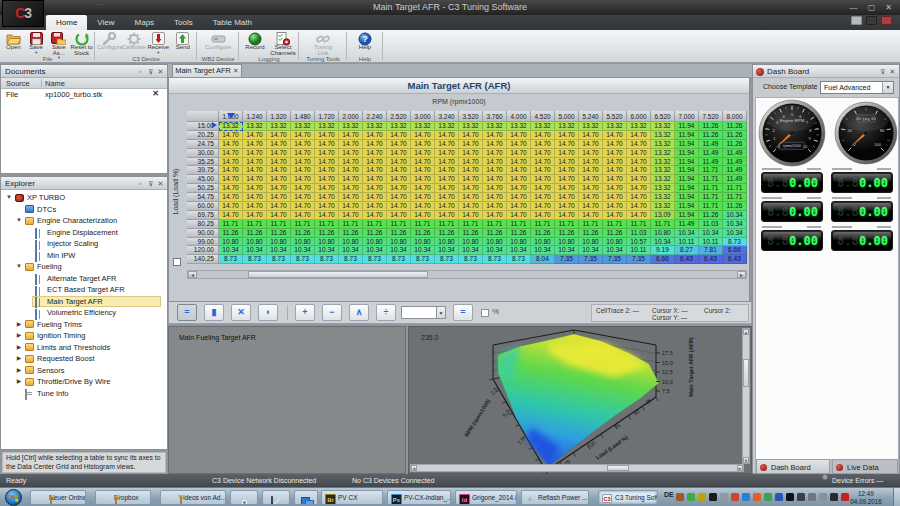 The height and width of the screenshot is (506, 900). I want to click on tree-item-ect-based-target-afr: ECT Based Target AFR, so click(84, 290).